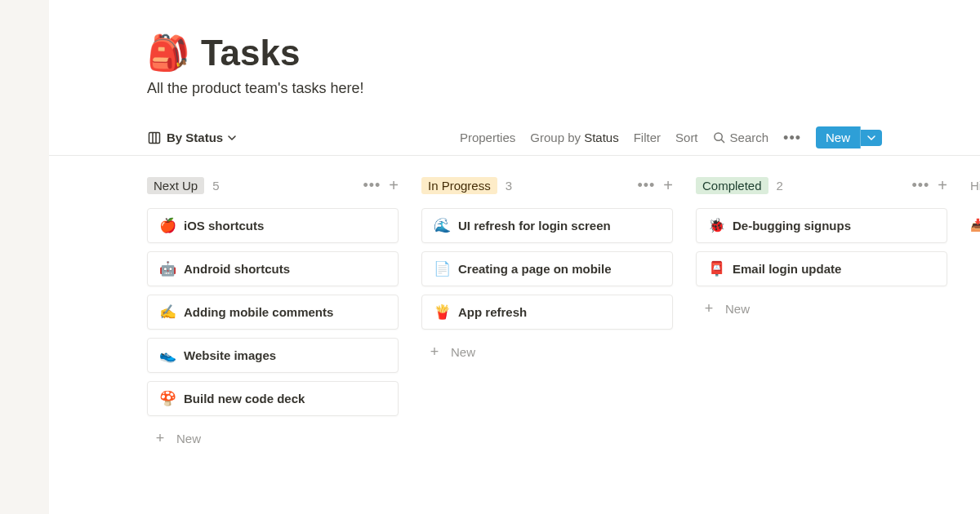 The image size is (980, 514). I want to click on column-in-progress: In Progress 3 ••• + 🌊 UI refresh for log…, so click(547, 313).